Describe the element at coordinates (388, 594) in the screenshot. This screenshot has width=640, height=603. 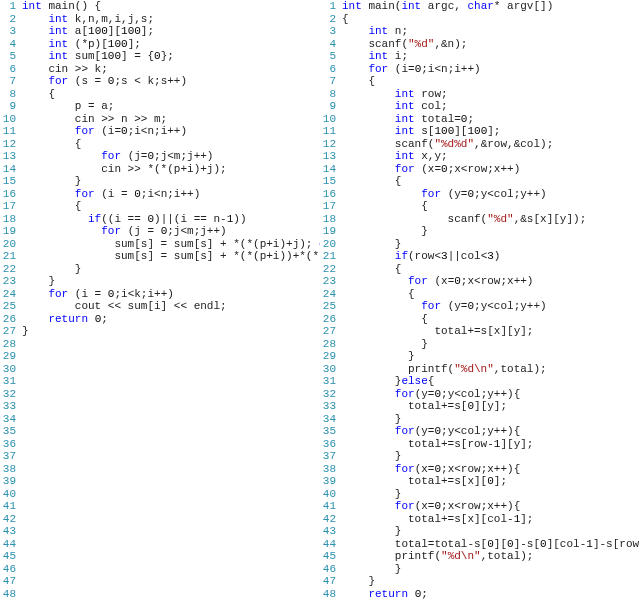
I see `token-kw: return` at that location.